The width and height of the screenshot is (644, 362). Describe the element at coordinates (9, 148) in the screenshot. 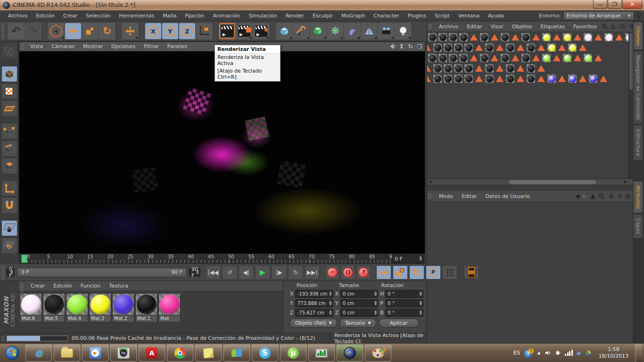

I see `edges-mode-button` at that location.